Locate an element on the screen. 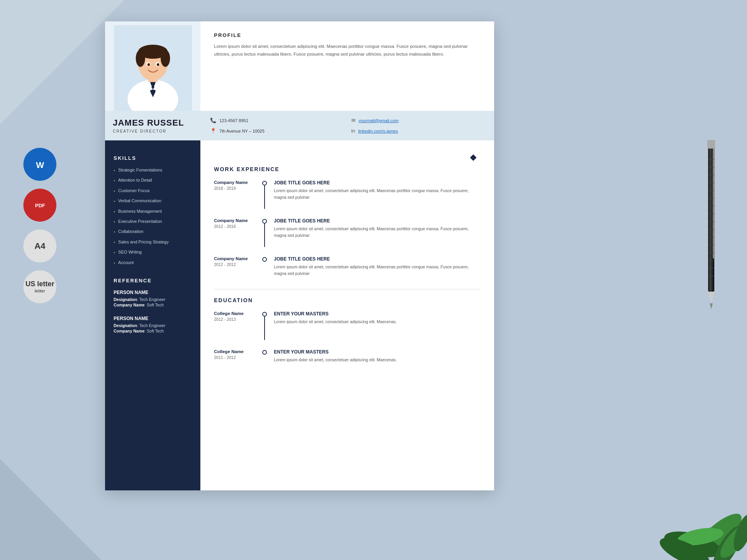  ref-designation-1: Designation: Tech Engineer is located at coordinates (153, 299).